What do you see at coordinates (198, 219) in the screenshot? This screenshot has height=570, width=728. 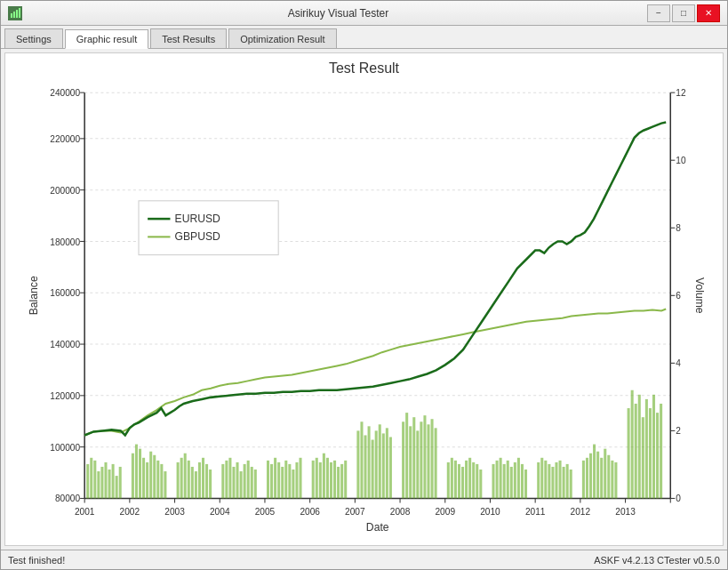 I see `svg-text: EURUSD` at bounding box center [198, 219].